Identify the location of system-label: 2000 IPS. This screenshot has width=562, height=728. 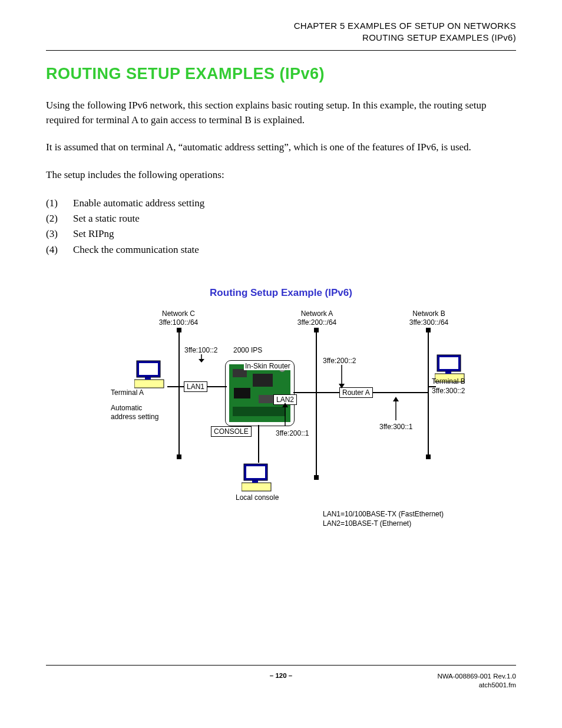
(247, 350).